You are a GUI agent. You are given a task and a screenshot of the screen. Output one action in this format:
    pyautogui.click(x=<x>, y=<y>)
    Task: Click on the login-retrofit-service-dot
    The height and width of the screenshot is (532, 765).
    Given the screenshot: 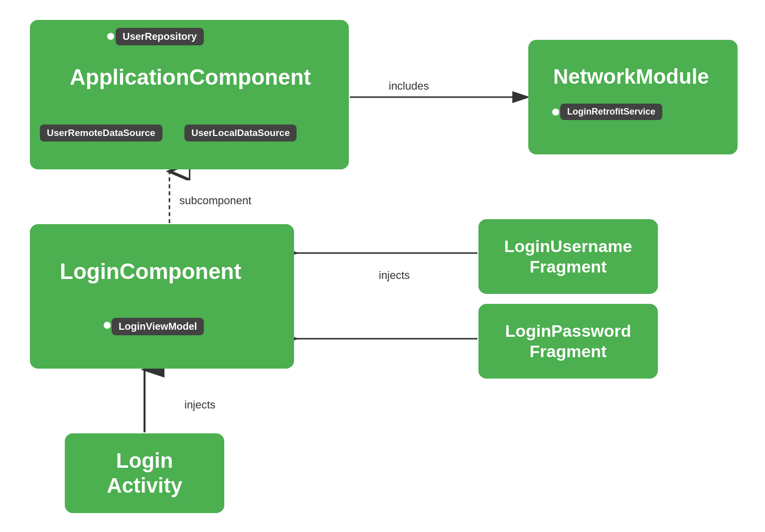 What is the action you would take?
    pyautogui.click(x=556, y=112)
    